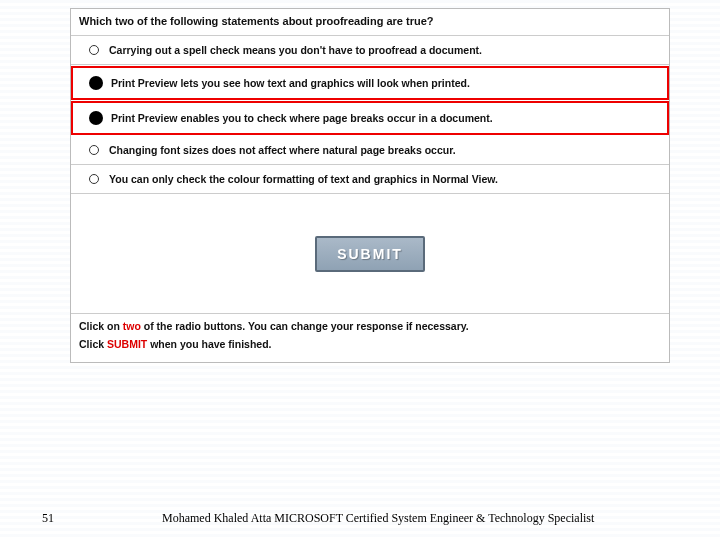 The width and height of the screenshot is (720, 540). I want to click on question-text: Which two of the following statements ab…, so click(370, 22).